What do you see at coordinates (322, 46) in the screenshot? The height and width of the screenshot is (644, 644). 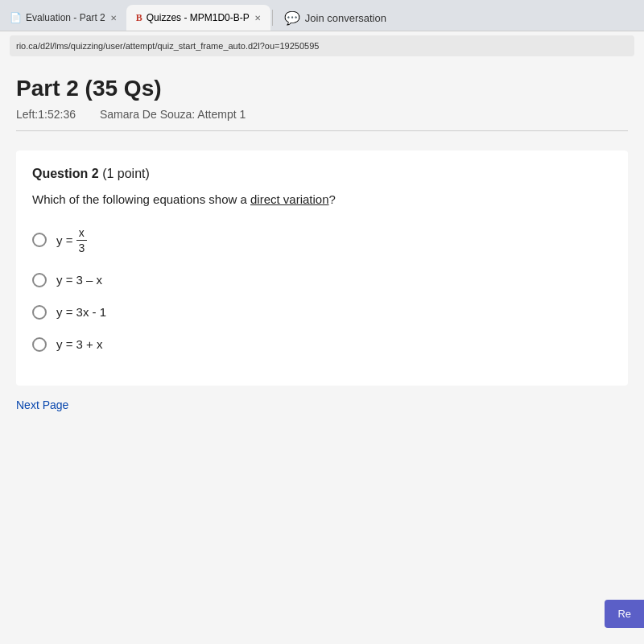 I see `url-input` at bounding box center [322, 46].